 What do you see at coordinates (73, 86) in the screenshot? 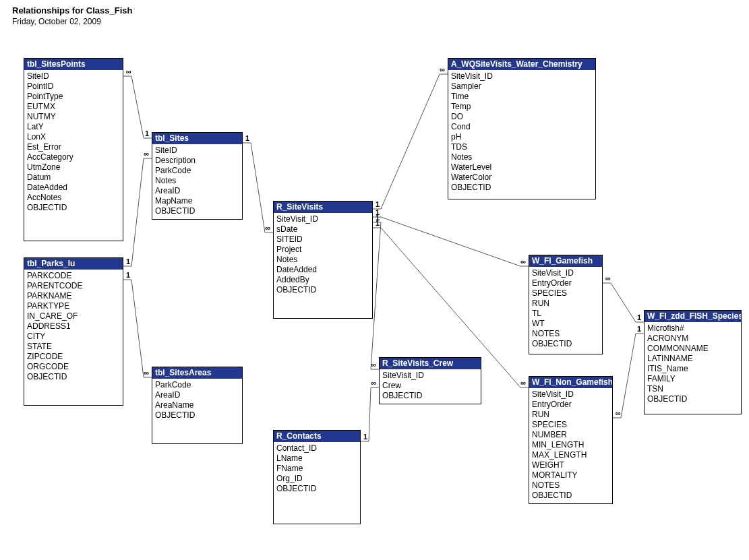
I see `field: PointID` at bounding box center [73, 86].